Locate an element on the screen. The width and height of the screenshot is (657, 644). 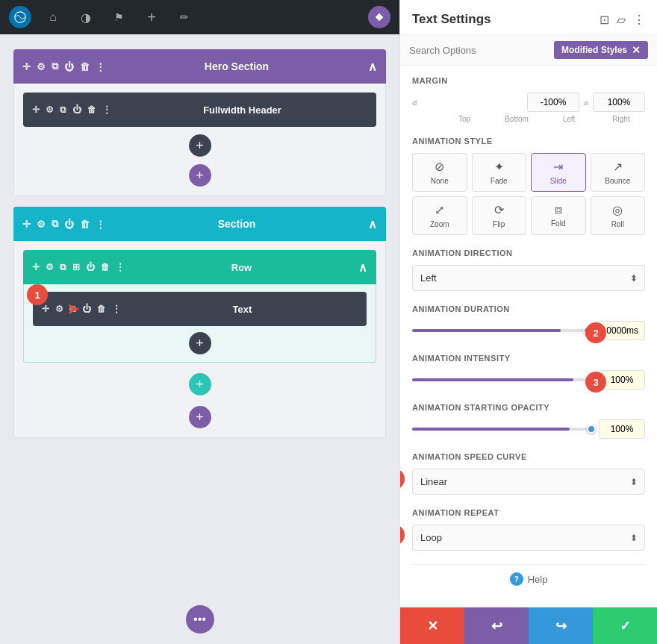
margin-left-input is located at coordinates (553, 102).